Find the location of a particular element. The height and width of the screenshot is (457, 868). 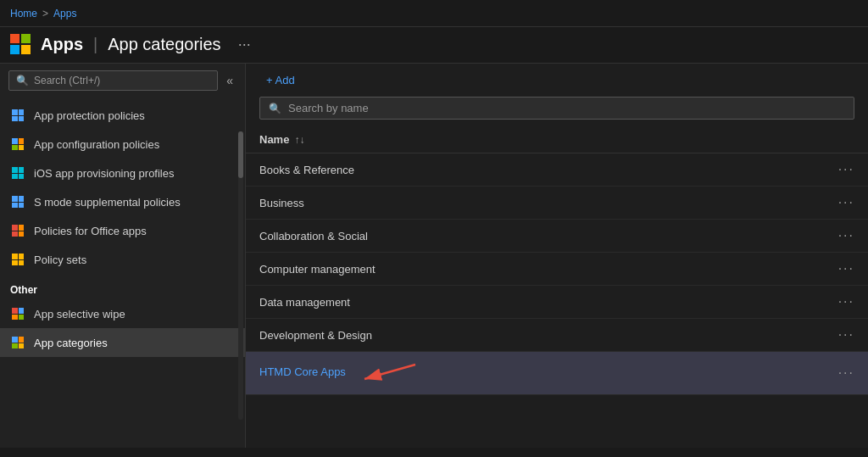

category-name-text: HTMD Core Apps is located at coordinates (303, 371).